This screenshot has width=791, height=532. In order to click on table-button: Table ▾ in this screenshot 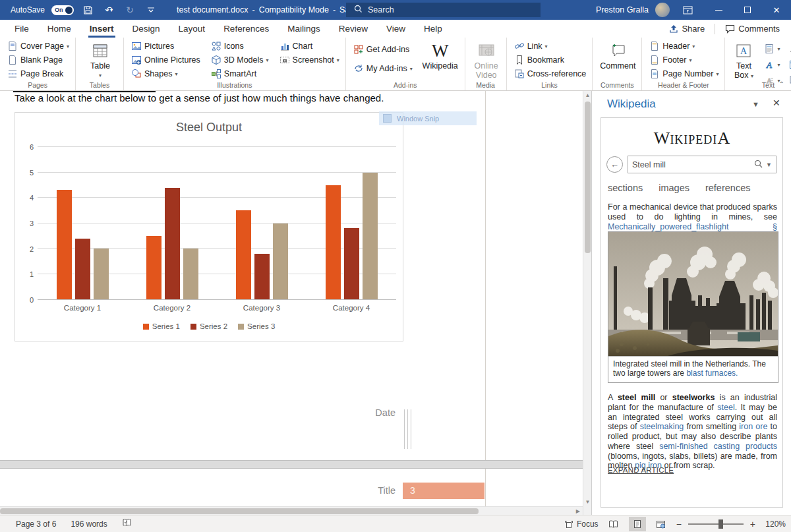, I will do `click(100, 59)`.